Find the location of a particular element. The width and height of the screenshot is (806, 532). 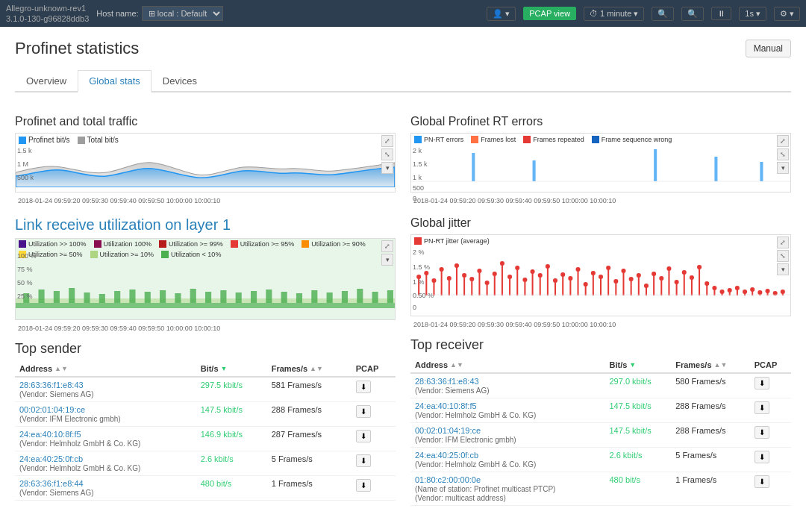

sender-mac-link-0: 28:63:36:f1:e8:43 is located at coordinates (51, 385).